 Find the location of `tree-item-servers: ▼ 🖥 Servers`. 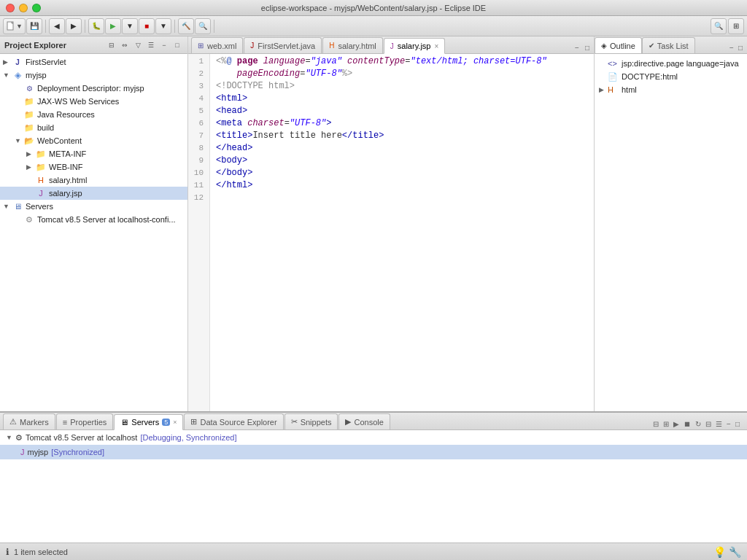

tree-item-servers: ▼ 🖥 Servers is located at coordinates (93, 206).